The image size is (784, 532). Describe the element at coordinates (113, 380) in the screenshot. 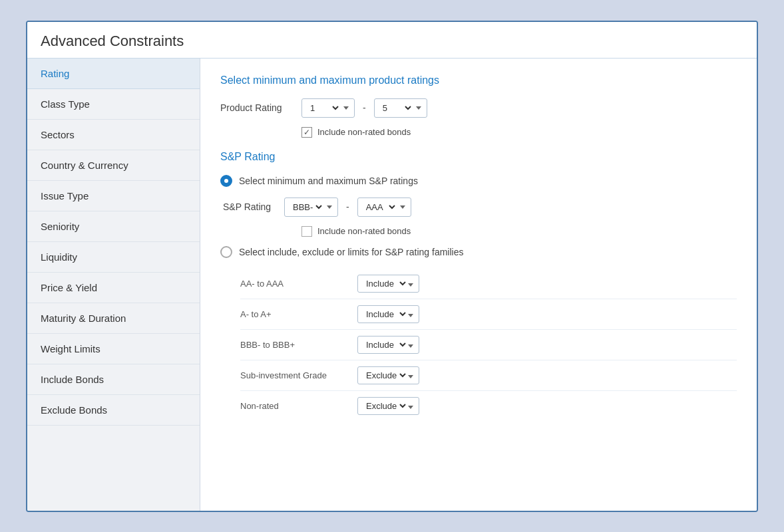

I see `sidebar-item-include-bonds: Include Bonds` at that location.